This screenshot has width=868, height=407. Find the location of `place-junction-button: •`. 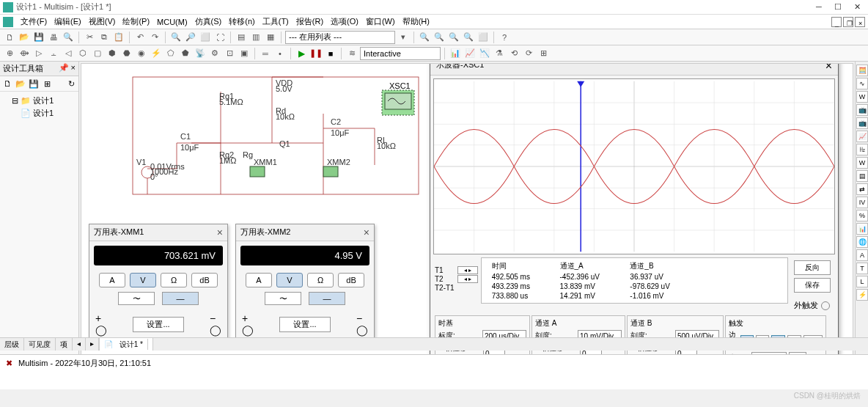

place-junction-button: • is located at coordinates (280, 54).